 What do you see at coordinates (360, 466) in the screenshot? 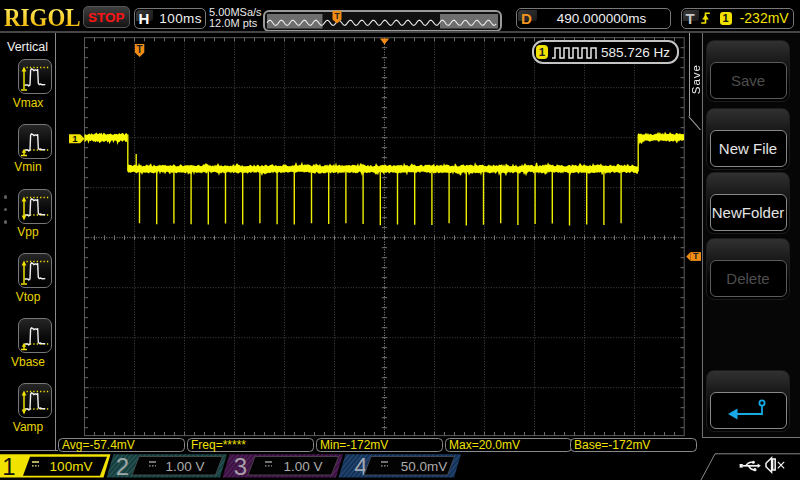
I see `svg-text: 4` at bounding box center [360, 466].